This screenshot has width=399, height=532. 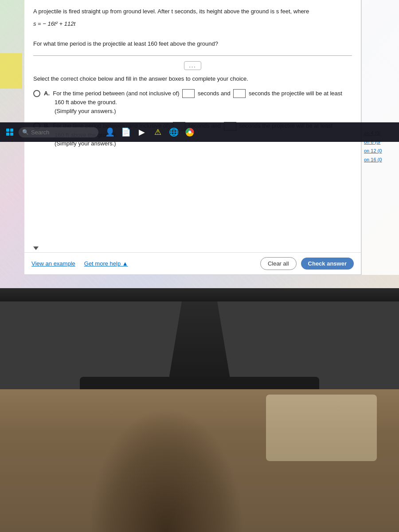 What do you see at coordinates (192, 66) in the screenshot?
I see `ellipsis-button: ...` at bounding box center [192, 66].